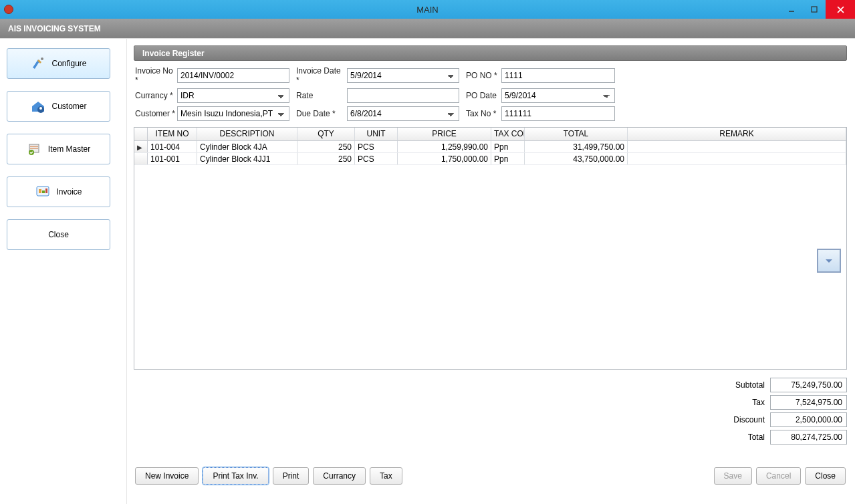 Image resolution: width=855 pixels, height=504 pixels. Describe the element at coordinates (576, 134) in the screenshot. I see `col-total: TOTAL` at that location.